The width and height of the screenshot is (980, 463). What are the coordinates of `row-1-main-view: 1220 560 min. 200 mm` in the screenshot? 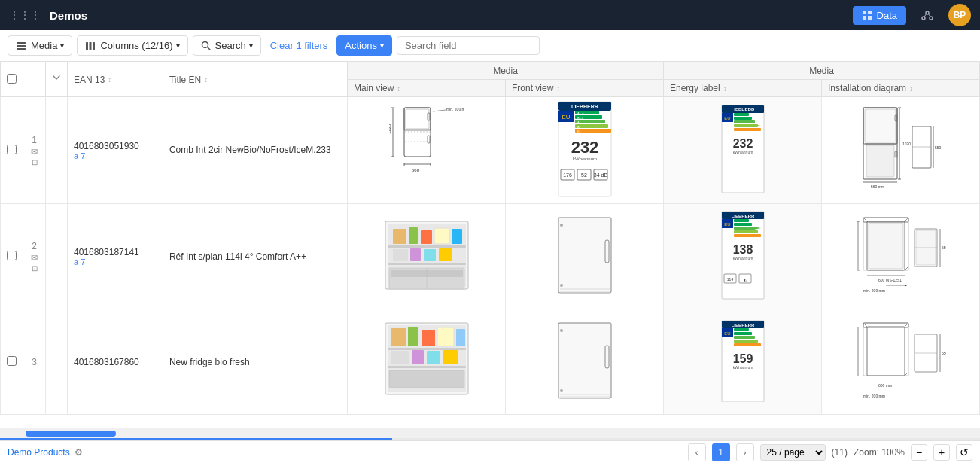 It's located at (427, 151).